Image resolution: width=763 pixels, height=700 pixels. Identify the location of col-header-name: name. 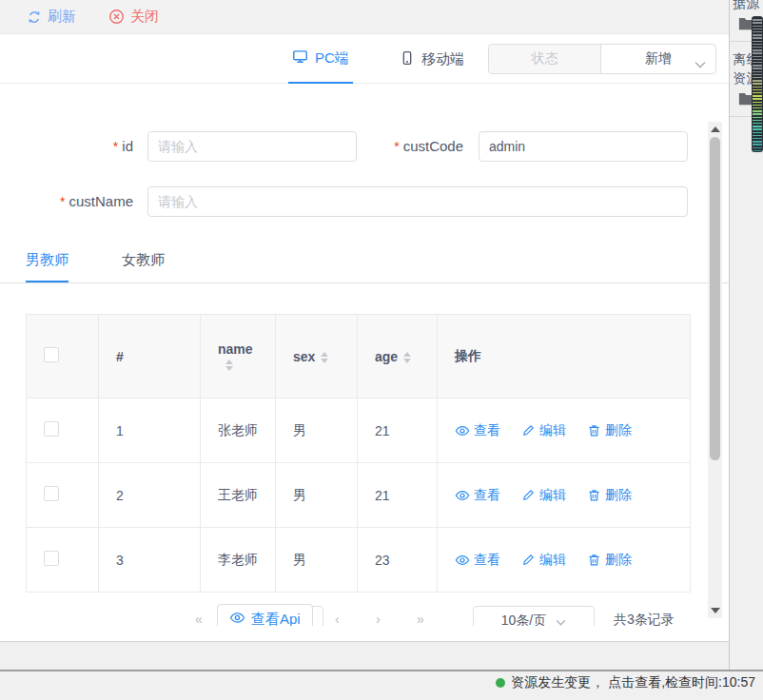
(238, 357).